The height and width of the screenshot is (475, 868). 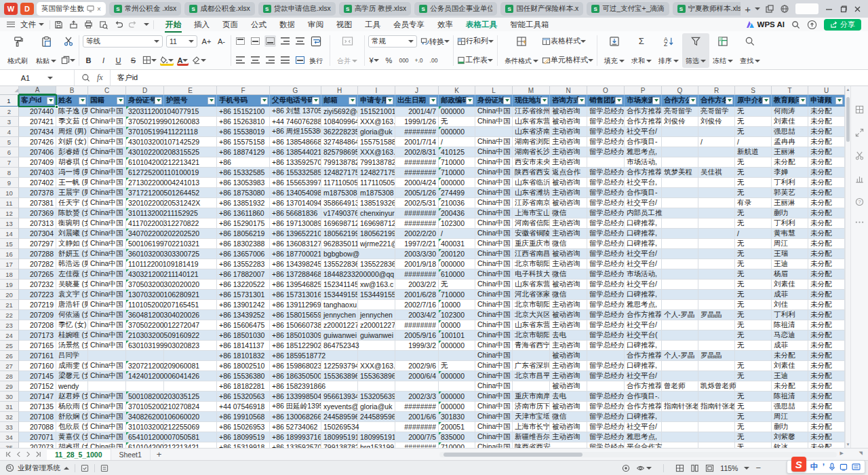 I want to click on cell: 强思喆, so click(x=790, y=407).